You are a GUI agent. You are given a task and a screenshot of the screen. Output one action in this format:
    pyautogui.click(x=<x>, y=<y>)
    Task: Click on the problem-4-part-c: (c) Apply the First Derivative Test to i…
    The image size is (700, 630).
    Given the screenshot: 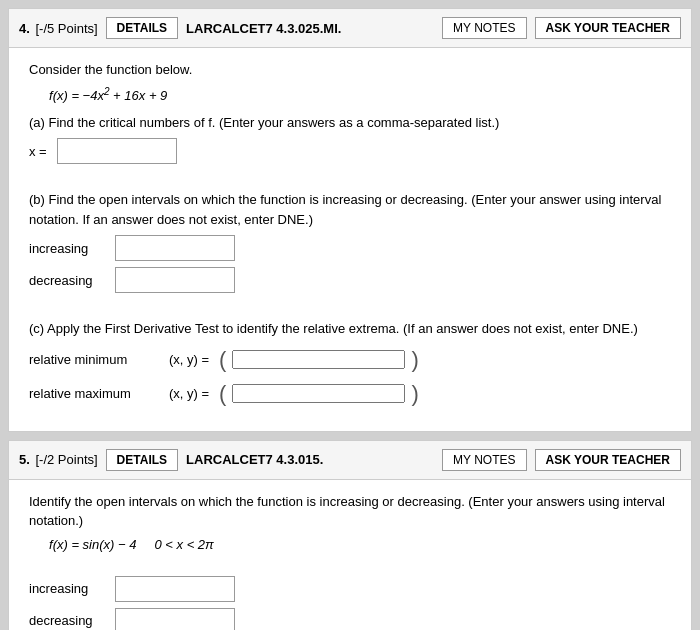 What is the action you would take?
    pyautogui.click(x=350, y=329)
    